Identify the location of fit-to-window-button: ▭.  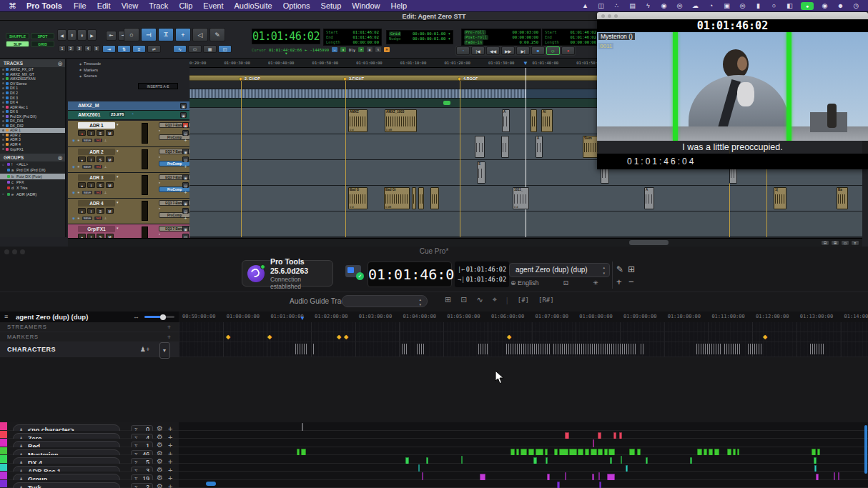
(845, 243).